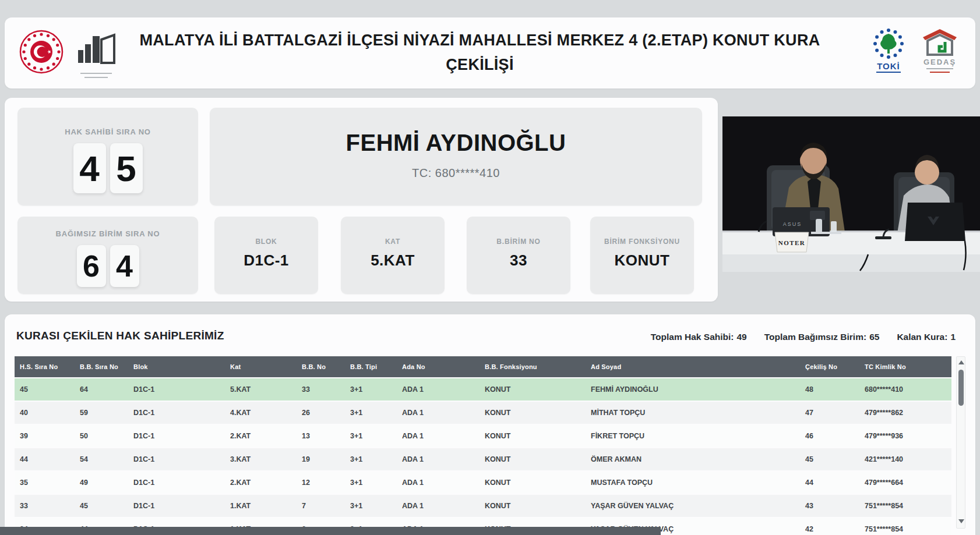 This screenshot has height=535, width=980. Describe the element at coordinates (108, 132) in the screenshot. I see `hak-sahibi-label: HAK SAHİBİ SIRA NO` at that location.